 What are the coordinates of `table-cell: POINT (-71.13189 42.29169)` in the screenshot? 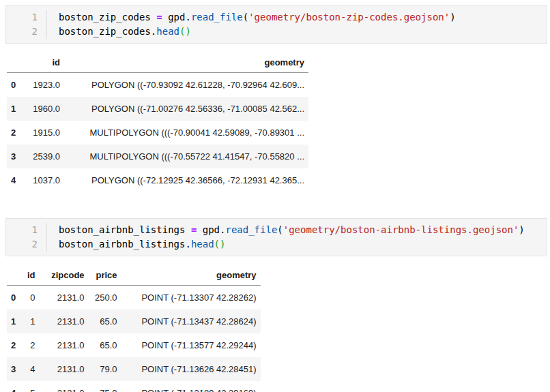 It's located at (191, 387).